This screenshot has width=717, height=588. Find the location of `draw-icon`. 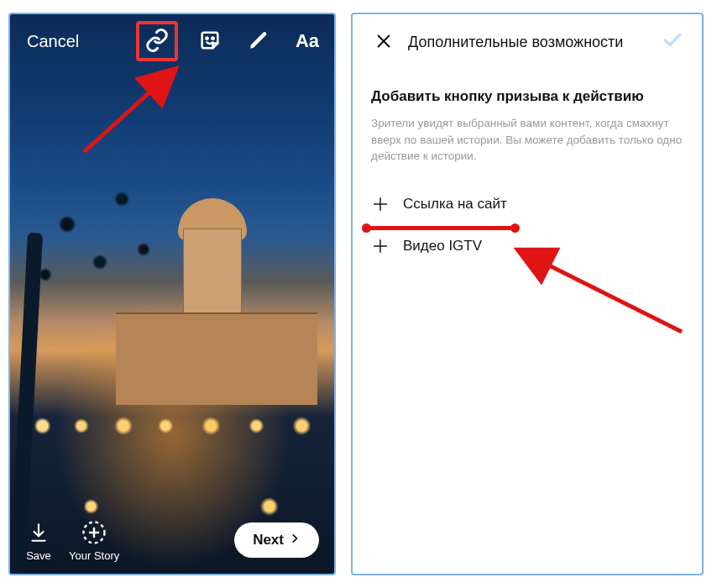

draw-icon is located at coordinates (259, 42).